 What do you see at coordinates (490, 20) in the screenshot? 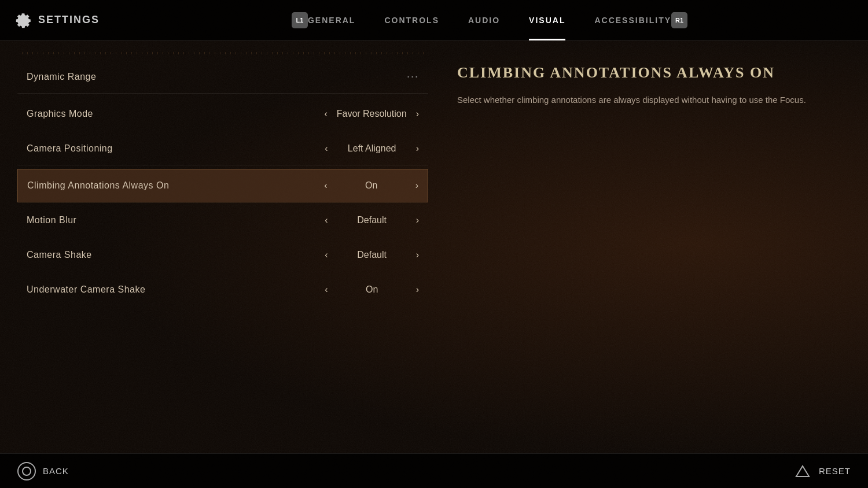
I see `nav-tabs: L1 GENERAL CONTROLS AUDIO VISUAL ACCESSI…` at bounding box center [490, 20].